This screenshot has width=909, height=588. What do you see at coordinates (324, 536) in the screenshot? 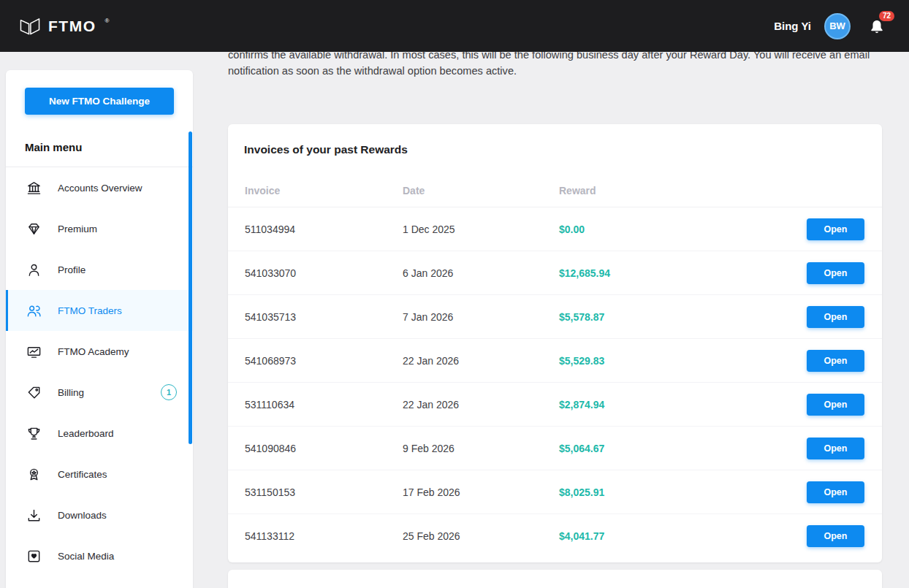
I see `invoice-number: 541133112` at bounding box center [324, 536].